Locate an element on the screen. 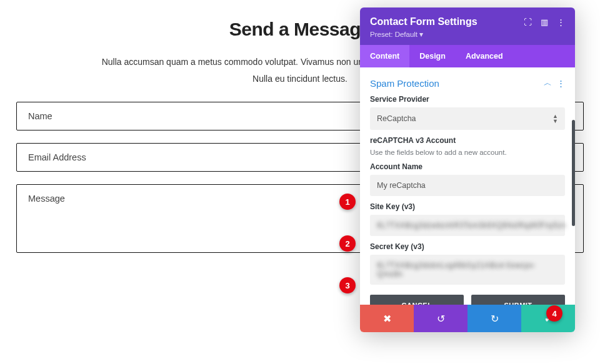  site-key-label: Site Key (v3) is located at coordinates (468, 207).